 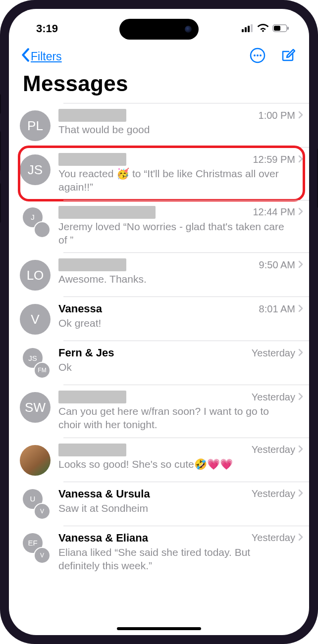 I want to click on avatar-group: J, so click(x=35, y=223).